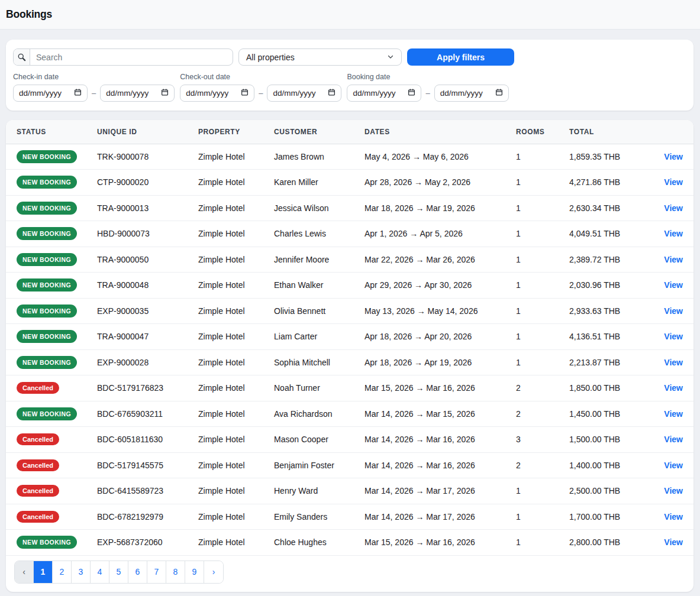 Image resolution: width=700 pixels, height=596 pixels. I want to click on cell-dates: Mar 15, 2026 → Mar 16, 2026, so click(430, 543).